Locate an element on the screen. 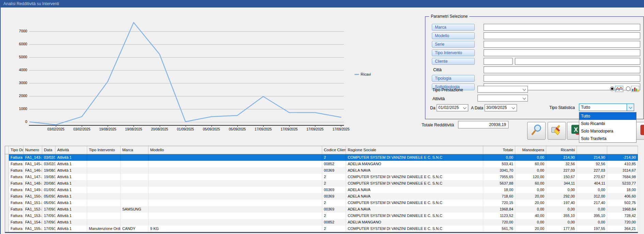 The width and height of the screenshot is (644, 234). tipo-statistica-dropdown-list: TuttoSolo RicambiSolo ManodoperaSolo Tra… is located at coordinates (608, 127).